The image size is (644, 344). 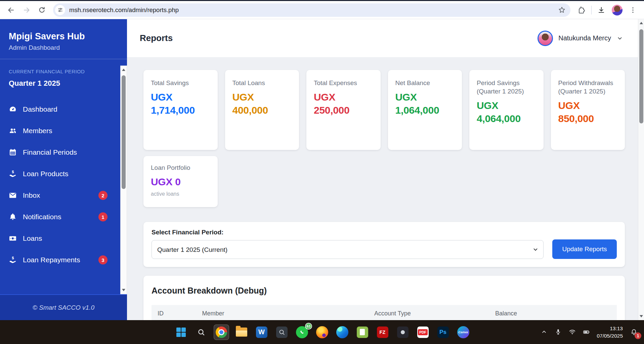 What do you see at coordinates (13, 238) in the screenshot?
I see `money-icon` at bounding box center [13, 238].